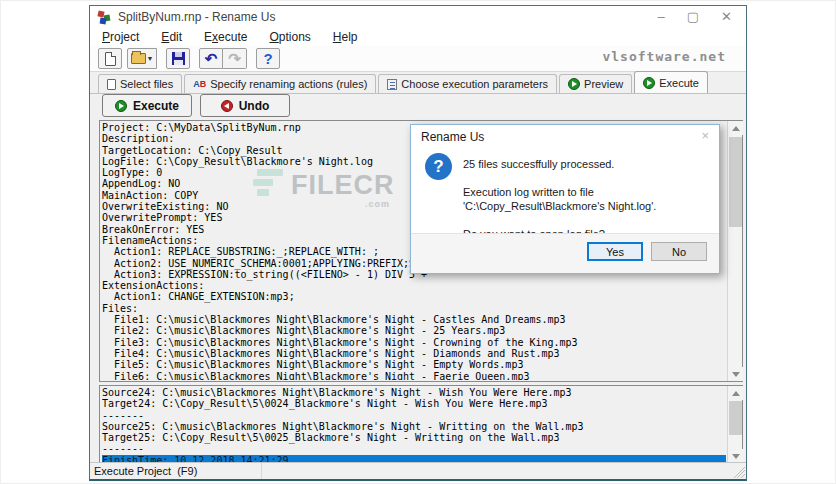 This screenshot has width=836, height=484. Describe the element at coordinates (226, 37) in the screenshot. I see `menu-execute: Execute` at that location.